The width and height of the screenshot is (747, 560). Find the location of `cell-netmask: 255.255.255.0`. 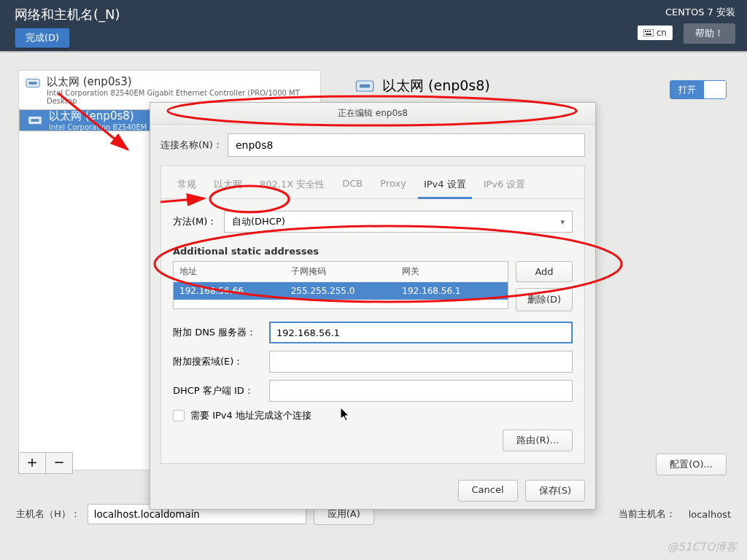

cell-netmask: 255.255.255.0 is located at coordinates (341, 291).